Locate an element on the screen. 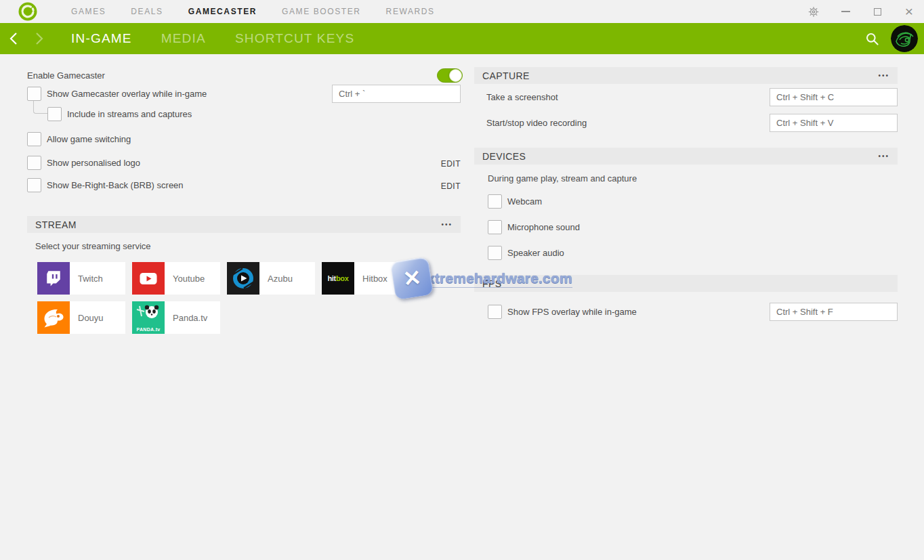 Image resolution: width=924 pixels, height=560 pixels. service-name: Youtube is located at coordinates (184, 279).